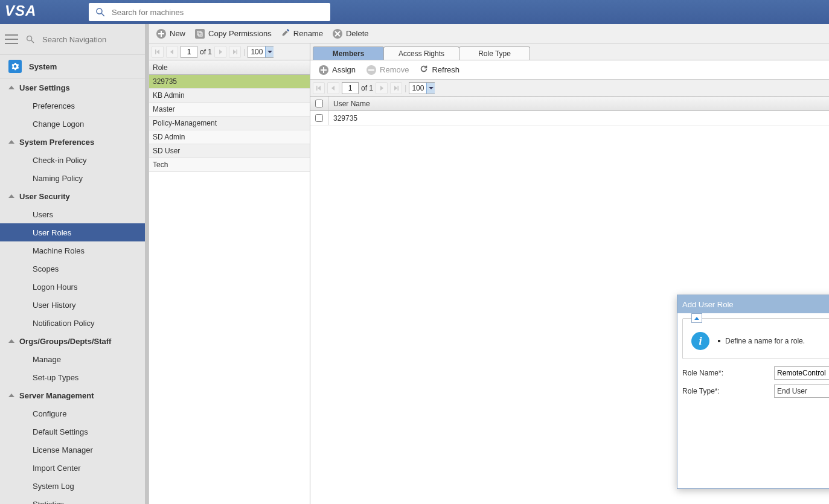 The width and height of the screenshot is (829, 504). Describe the element at coordinates (421, 53) in the screenshot. I see `tab-access-rights: Access Rights` at that location.